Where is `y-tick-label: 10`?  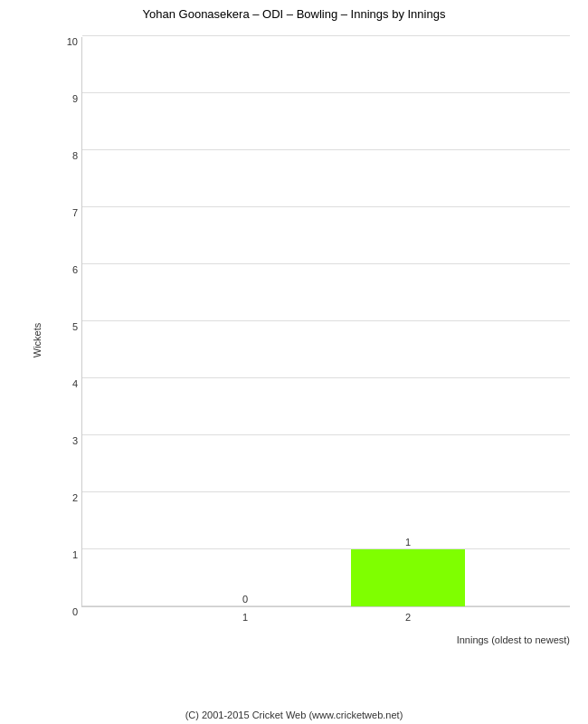 y-tick-label: 10 is located at coordinates (69, 42).